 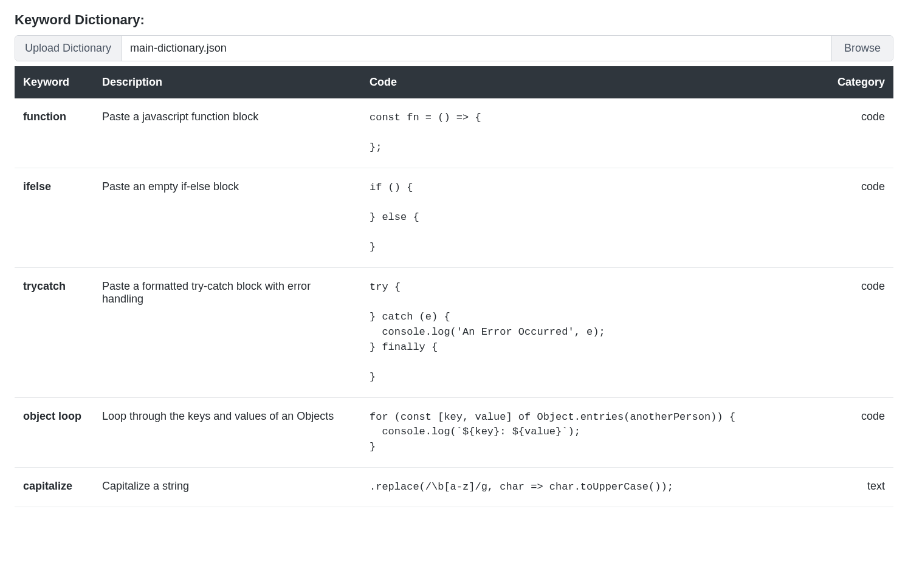 I want to click on keyword-cell: object loop, so click(x=54, y=432).